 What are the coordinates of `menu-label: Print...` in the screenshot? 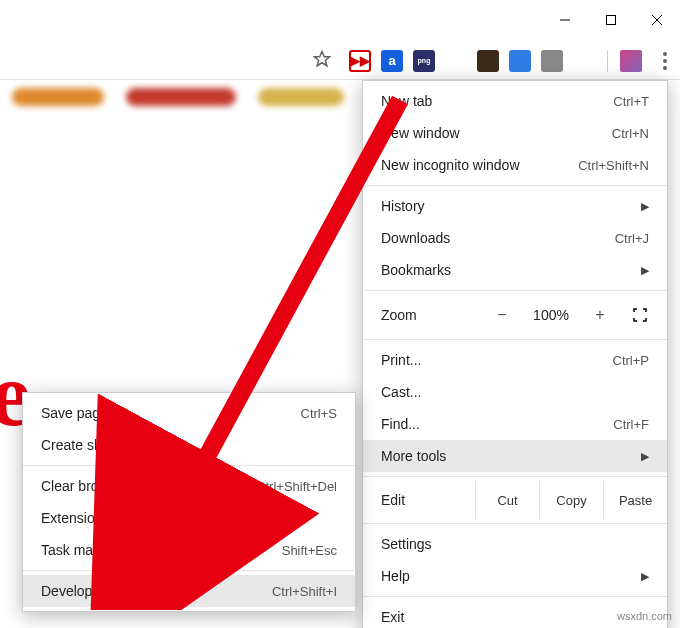 It's located at (401, 360).